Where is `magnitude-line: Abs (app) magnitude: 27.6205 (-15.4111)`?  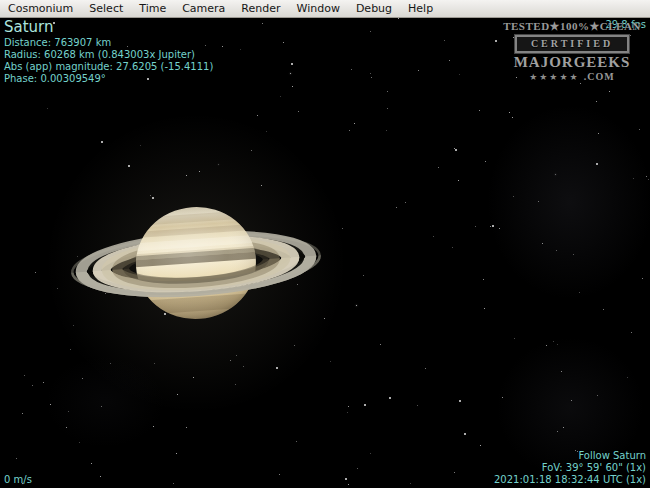 magnitude-line: Abs (app) magnitude: 27.6205 (-15.4111) is located at coordinates (108, 67).